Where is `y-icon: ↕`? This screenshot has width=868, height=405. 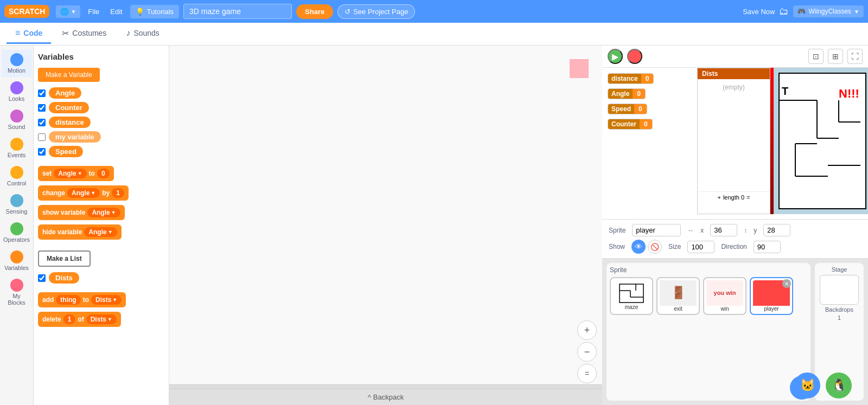
y-icon: ↕ is located at coordinates (745, 230).